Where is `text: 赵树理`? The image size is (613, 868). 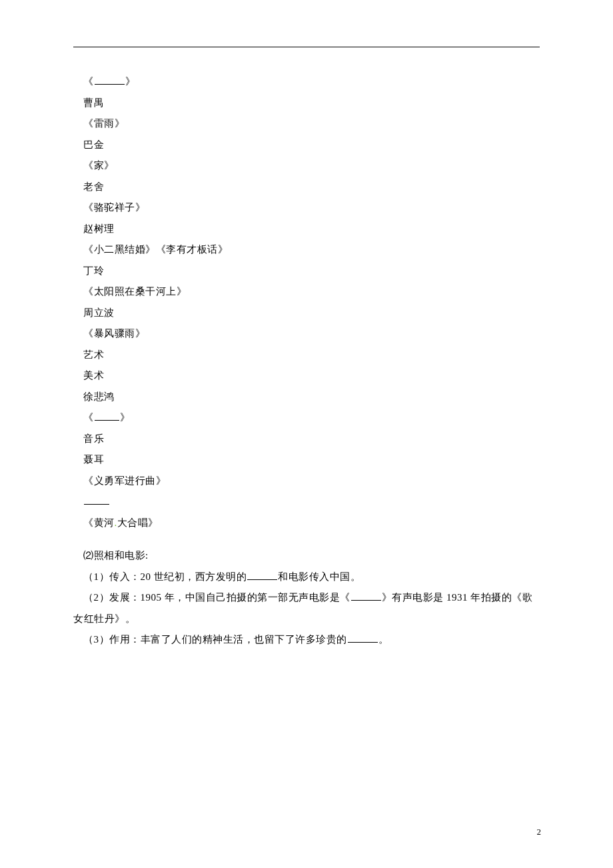
text: 赵树理 is located at coordinates (99, 229).